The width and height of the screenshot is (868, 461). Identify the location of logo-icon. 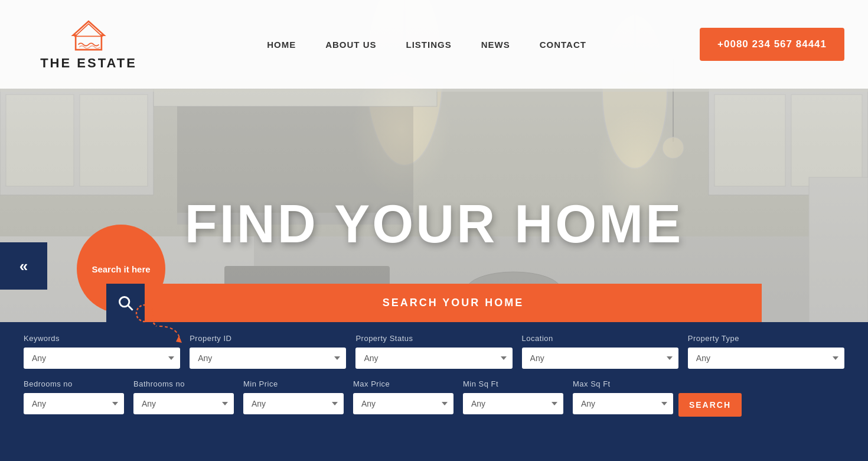
(89, 35).